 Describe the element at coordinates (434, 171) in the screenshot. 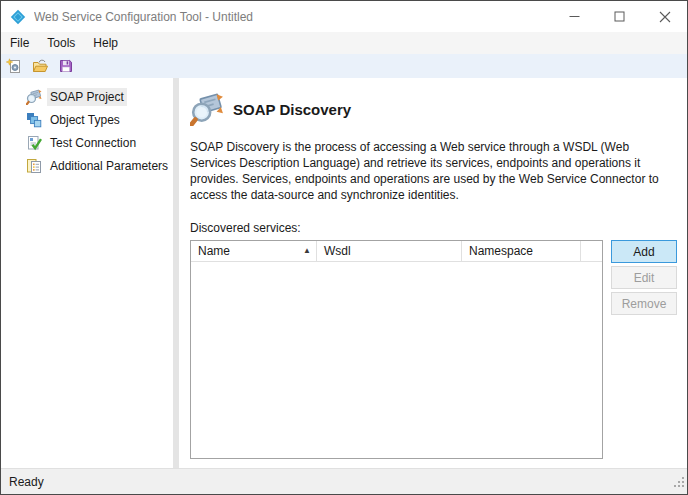

I see `page-description: SOAP Discovery is the process of accessi…` at that location.